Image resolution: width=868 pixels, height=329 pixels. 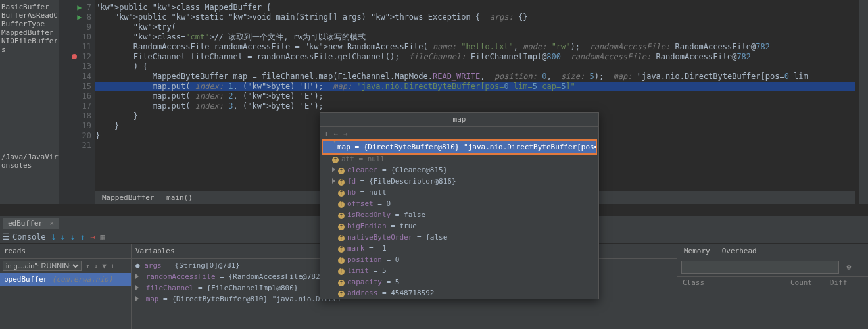 I want to click on code-line: map.put( index: 2, ("kw">byte) 'E');, so click(x=475, y=96).